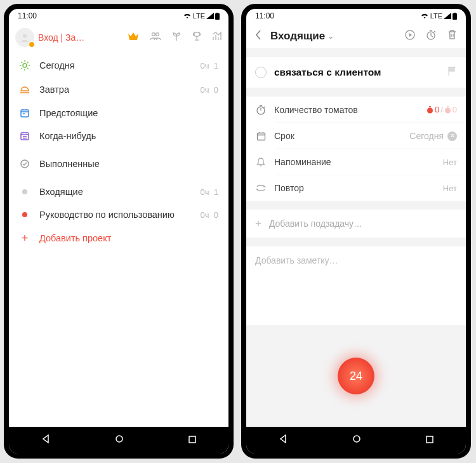 Image resolution: width=476 pixels, height=463 pixels. What do you see at coordinates (133, 37) in the screenshot?
I see `crown-icon` at bounding box center [133, 37].